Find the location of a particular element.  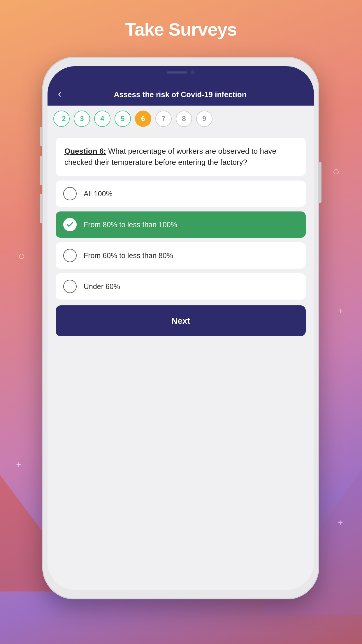

bg-circle-top-right is located at coordinates (336, 172).